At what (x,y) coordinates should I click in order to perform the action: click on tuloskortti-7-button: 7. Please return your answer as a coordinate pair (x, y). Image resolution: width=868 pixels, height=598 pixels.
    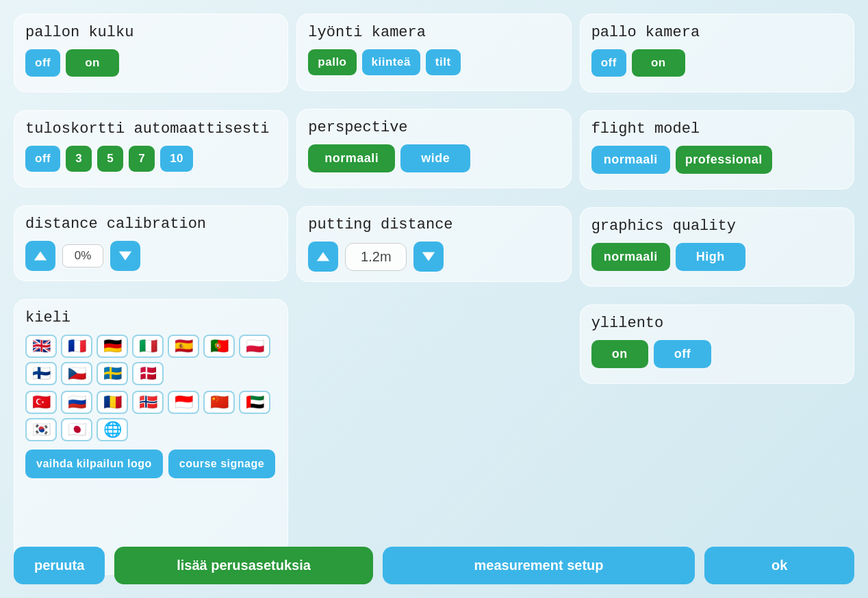
    Looking at the image, I should click on (142, 159).